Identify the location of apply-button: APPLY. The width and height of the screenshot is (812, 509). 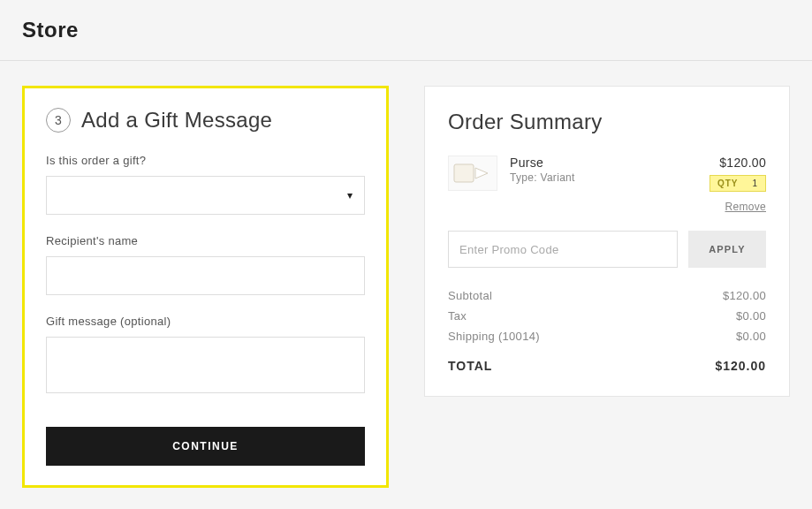
(727, 249).